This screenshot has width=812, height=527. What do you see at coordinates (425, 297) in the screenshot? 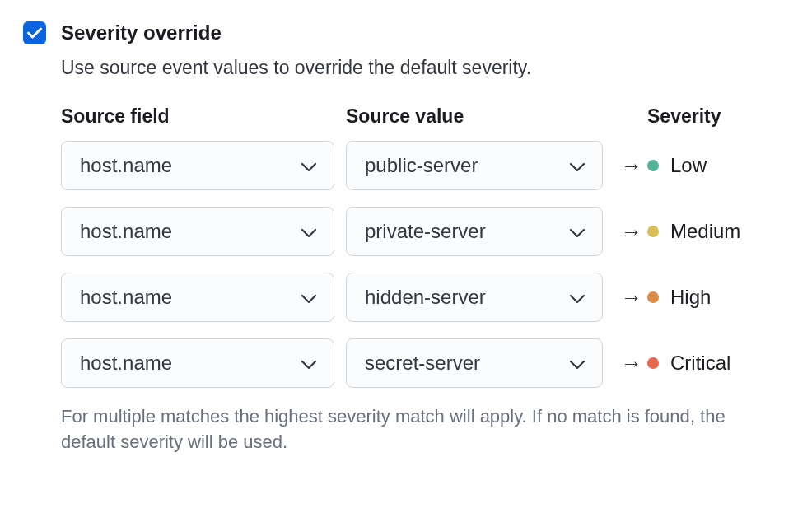
I see `source-value-value: hidden-server` at bounding box center [425, 297].